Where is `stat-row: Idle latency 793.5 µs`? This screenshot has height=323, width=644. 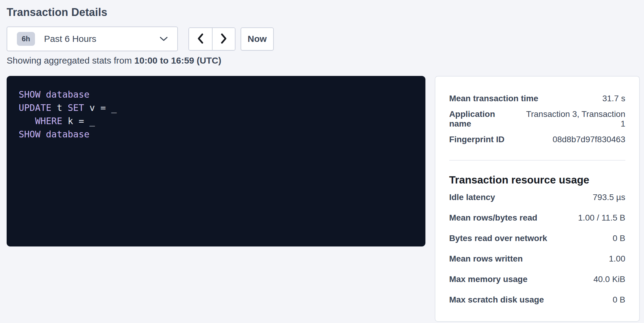 stat-row: Idle latency 793.5 µs is located at coordinates (537, 197).